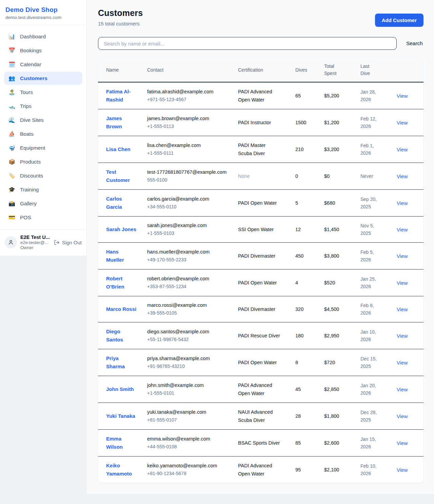 Image resolution: width=434 pixels, height=504 pixels. I want to click on add-customer-button: Add Customer, so click(399, 20).